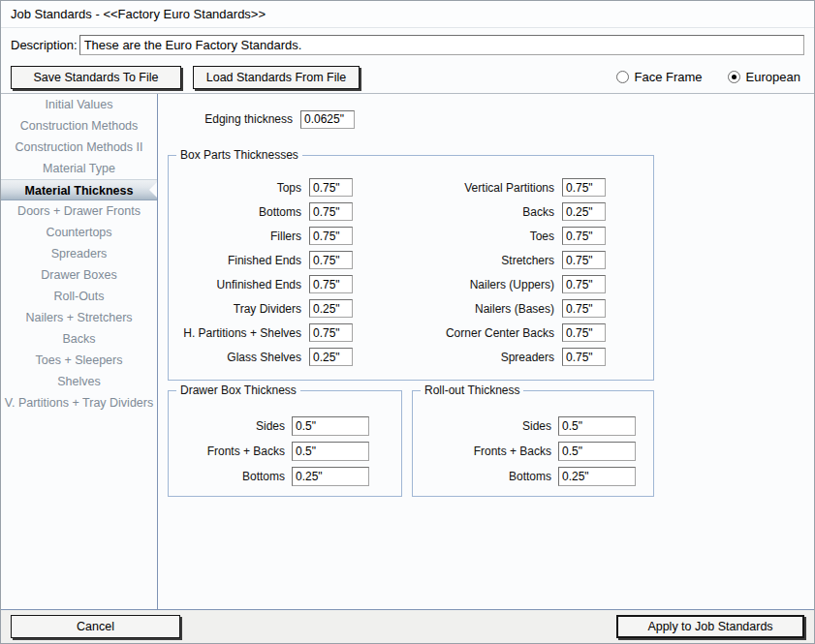 Image resolution: width=815 pixels, height=644 pixels. Describe the element at coordinates (710, 77) in the screenshot. I see `frame-type-radio-group: Face Frame European` at that location.